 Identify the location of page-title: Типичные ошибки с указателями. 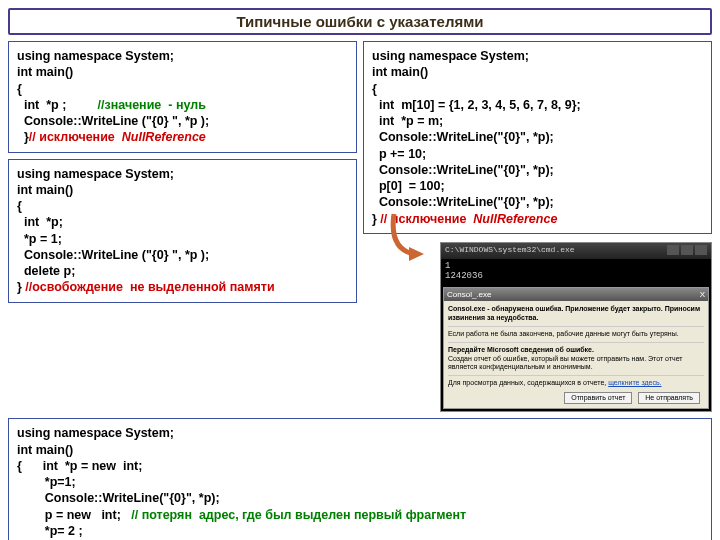
(360, 22).